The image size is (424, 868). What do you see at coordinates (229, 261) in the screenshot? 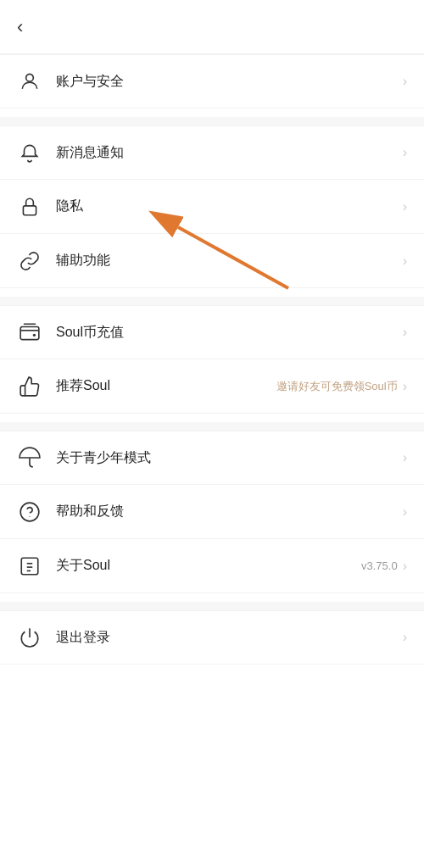
I see `item-label-accessibility: 辅助功能` at bounding box center [229, 261].